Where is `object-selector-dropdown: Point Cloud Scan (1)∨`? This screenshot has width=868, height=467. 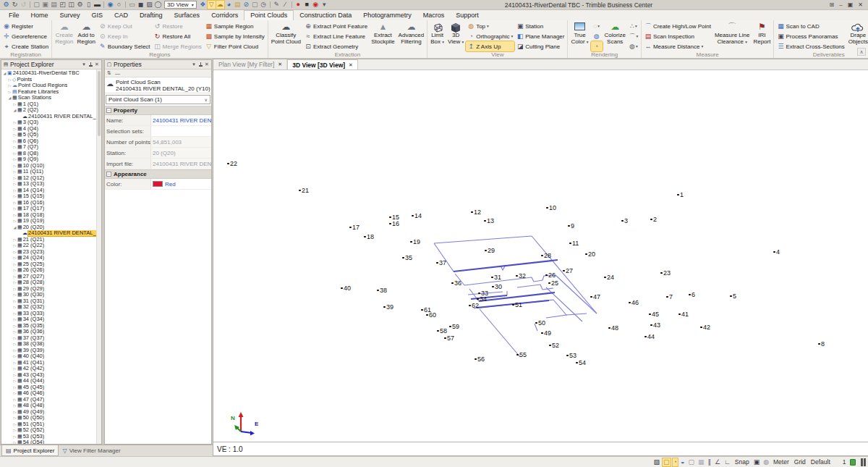 object-selector-dropdown: Point Cloud Scan (1)∨ is located at coordinates (158, 100).